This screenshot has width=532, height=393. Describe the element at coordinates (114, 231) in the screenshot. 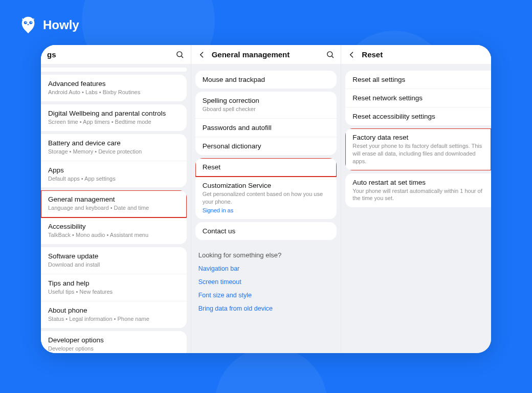

I see `settings-item: AccessibilityTalkBack • Mono audio • Ass…` at that location.